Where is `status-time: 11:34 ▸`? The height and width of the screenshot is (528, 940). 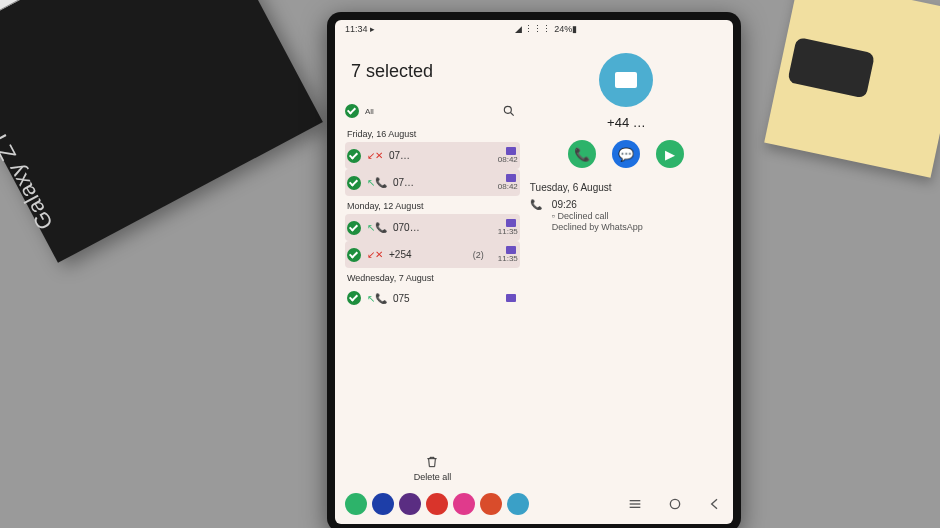
status-time: 11:34 ▸ is located at coordinates (360, 29).